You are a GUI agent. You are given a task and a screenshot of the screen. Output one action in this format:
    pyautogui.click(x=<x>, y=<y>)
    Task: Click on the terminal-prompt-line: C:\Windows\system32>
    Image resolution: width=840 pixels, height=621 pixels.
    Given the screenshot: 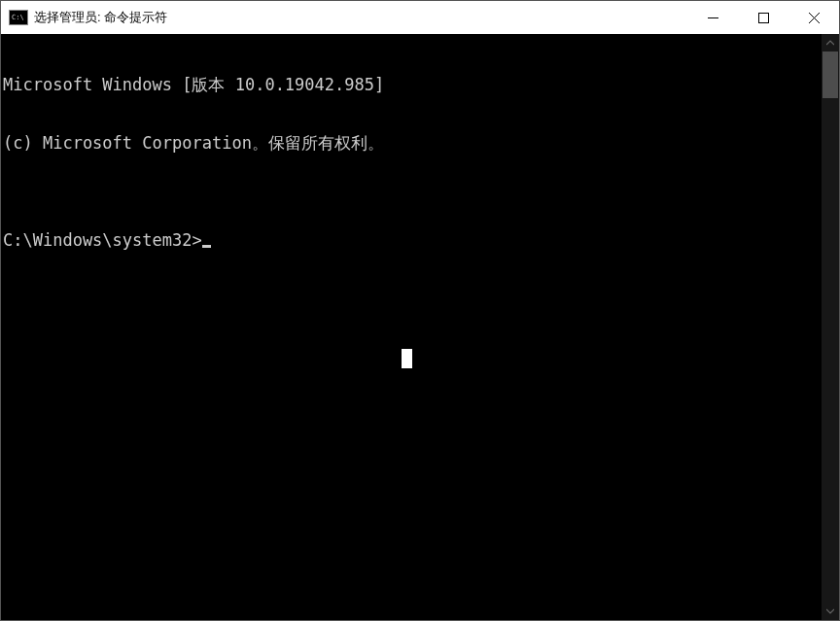 What is the action you would take?
    pyautogui.click(x=412, y=240)
    